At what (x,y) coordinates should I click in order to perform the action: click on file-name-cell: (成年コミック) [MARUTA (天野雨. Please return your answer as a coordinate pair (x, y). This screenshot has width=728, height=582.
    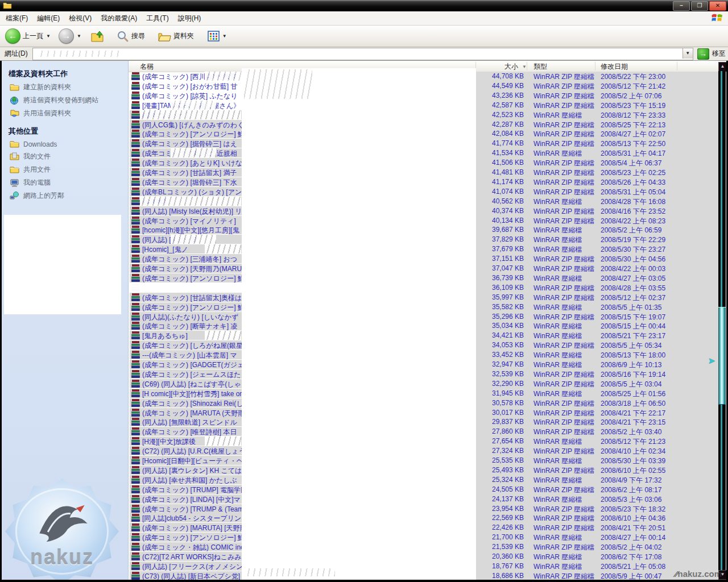
    Looking at the image, I should click on (185, 413).